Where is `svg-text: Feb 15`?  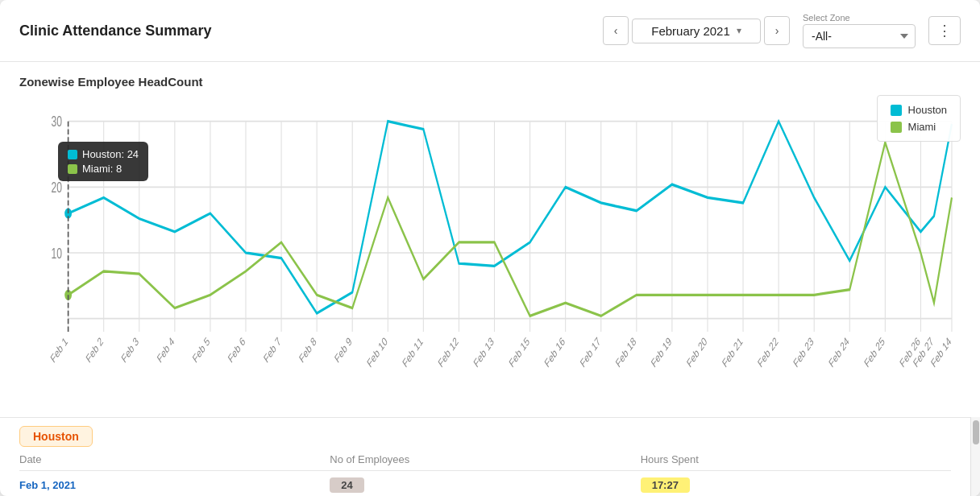 svg-text: Feb 15 is located at coordinates (520, 353).